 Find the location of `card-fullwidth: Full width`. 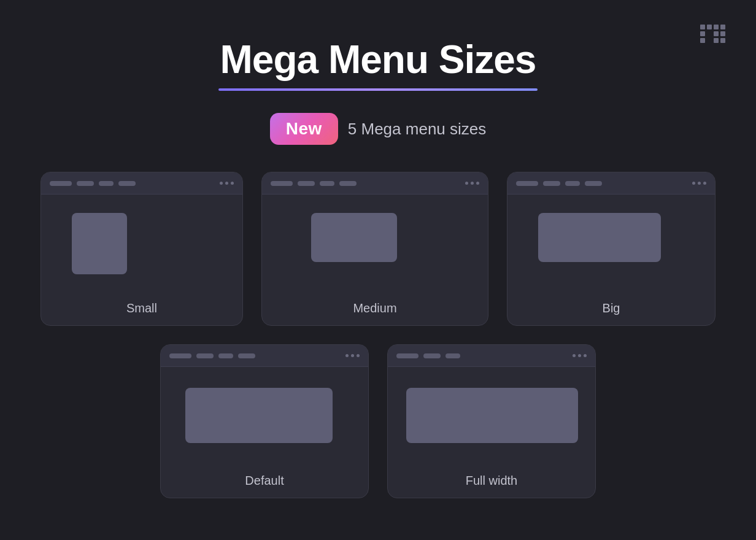

card-fullwidth: Full width is located at coordinates (492, 421).